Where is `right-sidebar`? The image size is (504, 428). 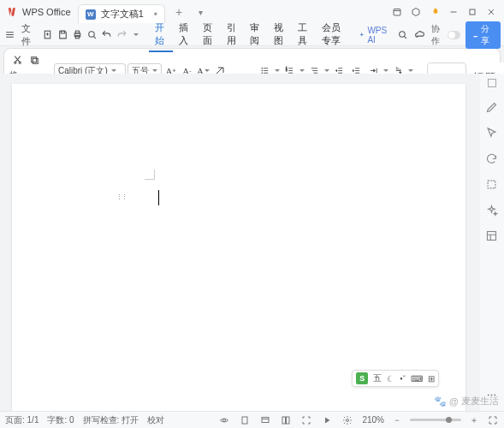 right-sidebar is located at coordinates (492, 242).